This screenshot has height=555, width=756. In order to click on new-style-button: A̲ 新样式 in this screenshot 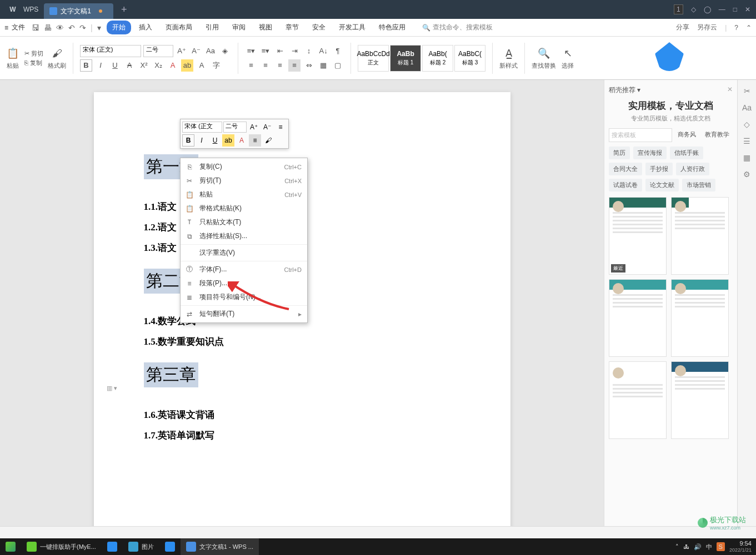, I will do `click(509, 58)`.